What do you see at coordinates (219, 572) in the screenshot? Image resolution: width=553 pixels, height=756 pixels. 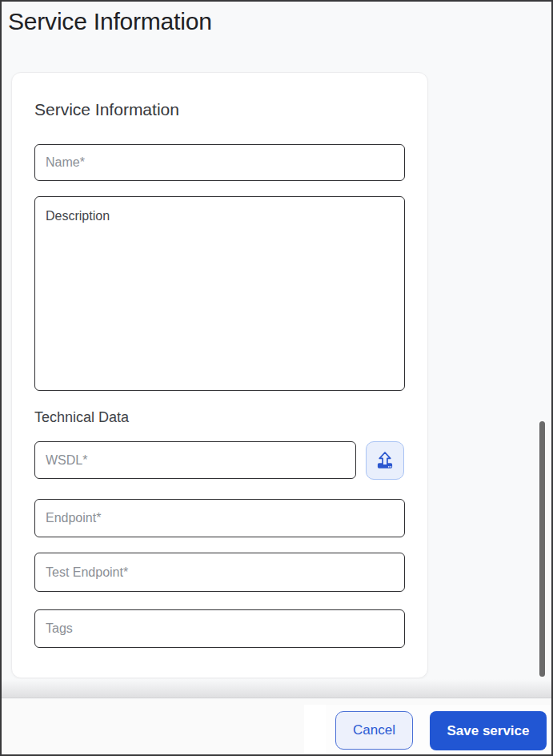 I see `test-endpoint-input` at bounding box center [219, 572].